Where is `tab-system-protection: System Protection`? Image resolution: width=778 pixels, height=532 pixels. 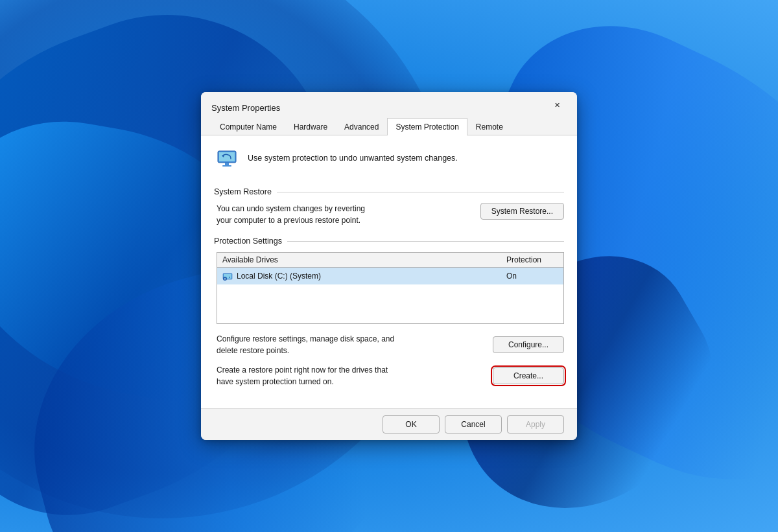
tab-system-protection: System Protection is located at coordinates (427, 127).